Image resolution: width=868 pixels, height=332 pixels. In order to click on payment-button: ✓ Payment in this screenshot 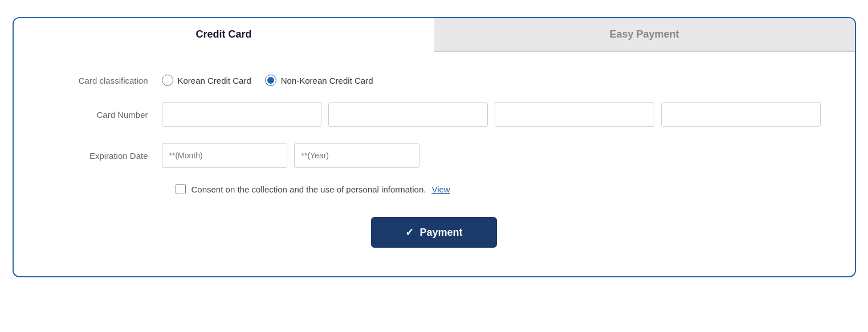, I will do `click(434, 232)`.